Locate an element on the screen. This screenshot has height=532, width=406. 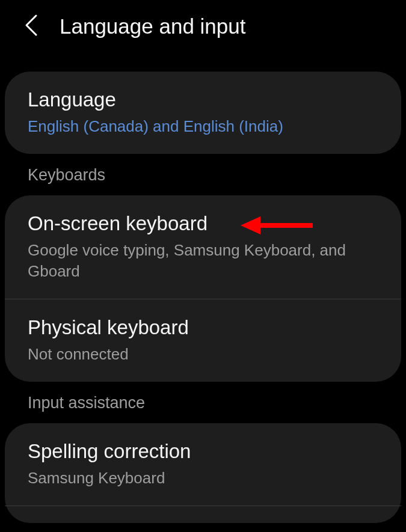
header-bar: Language and input is located at coordinates (203, 28).